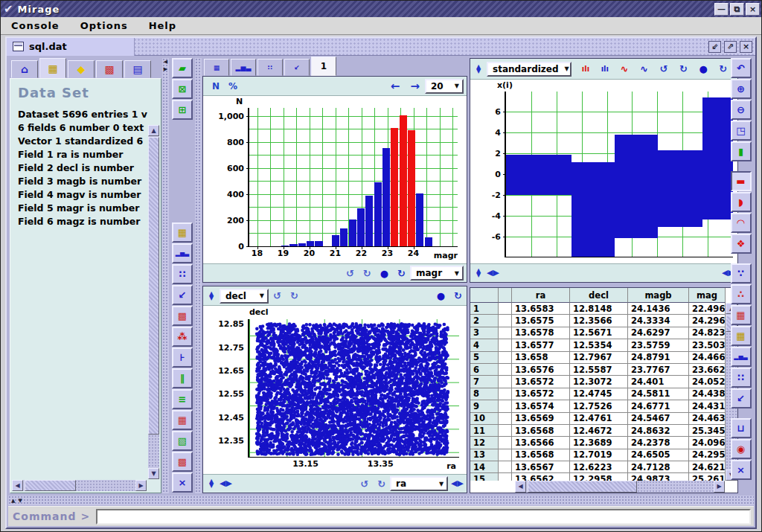 The height and width of the screenshot is (532, 762). What do you see at coordinates (182, 295) in the screenshot?
I see `line-view-icon: ↙` at bounding box center [182, 295].